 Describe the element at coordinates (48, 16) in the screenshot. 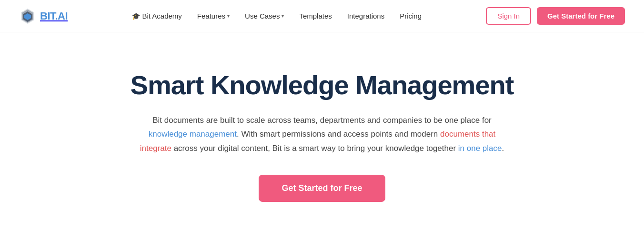

I see `logo-bit: BIT` at that location.